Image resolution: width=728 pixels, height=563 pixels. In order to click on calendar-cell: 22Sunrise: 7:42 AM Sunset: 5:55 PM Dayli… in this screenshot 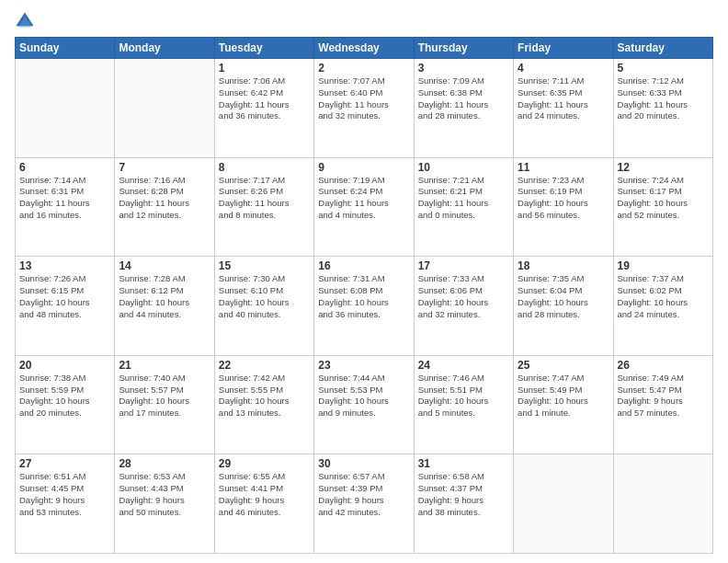, I will do `click(264, 405)`.